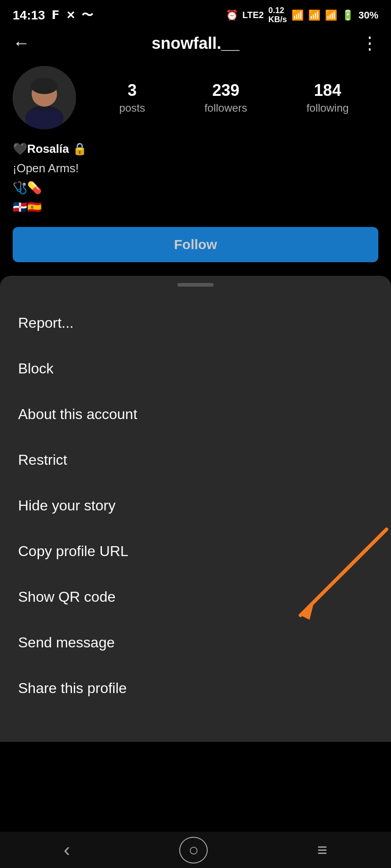 Image resolution: width=391 pixels, height=868 pixels. What do you see at coordinates (196, 45) in the screenshot?
I see `top-nav: ← snowfall.__ ⋮` at bounding box center [196, 45].